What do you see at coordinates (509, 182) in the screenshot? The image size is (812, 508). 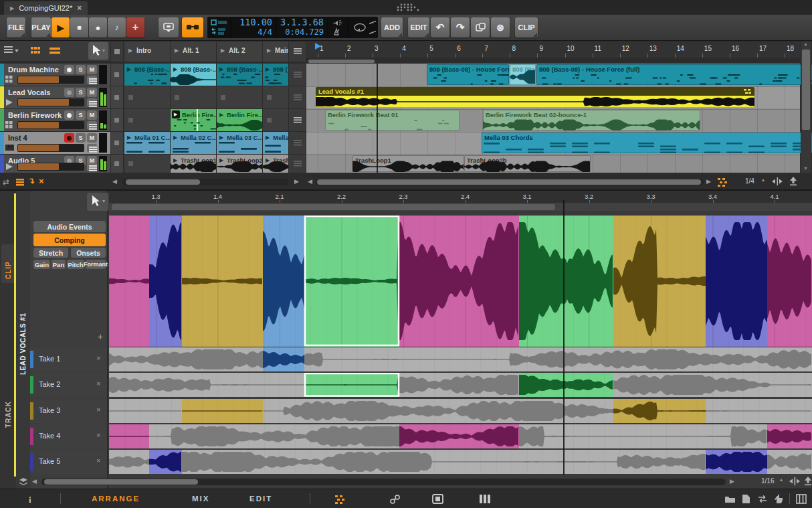 I see `arranger-scroll-thumb` at bounding box center [509, 182].